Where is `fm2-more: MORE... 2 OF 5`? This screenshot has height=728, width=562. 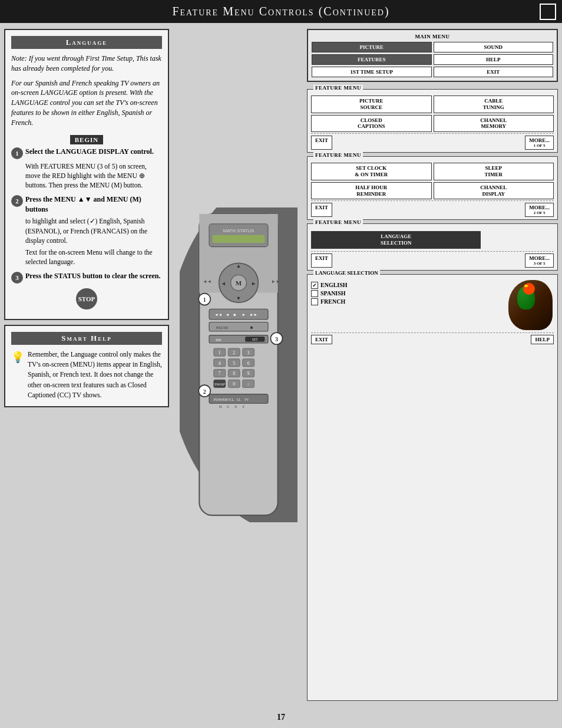
fm2-more: MORE... 2 OF 5 is located at coordinates (540, 210).